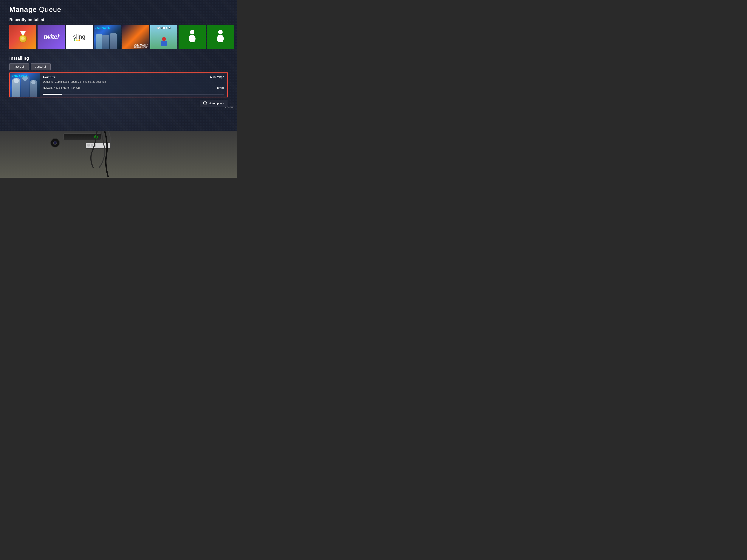 This screenshot has height=560, width=747. I want to click on achievement-icon, so click(23, 37).